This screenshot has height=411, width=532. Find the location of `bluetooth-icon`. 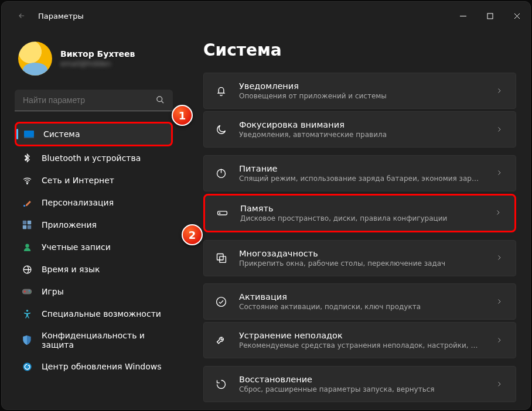

bluetooth-icon is located at coordinates (27, 158).